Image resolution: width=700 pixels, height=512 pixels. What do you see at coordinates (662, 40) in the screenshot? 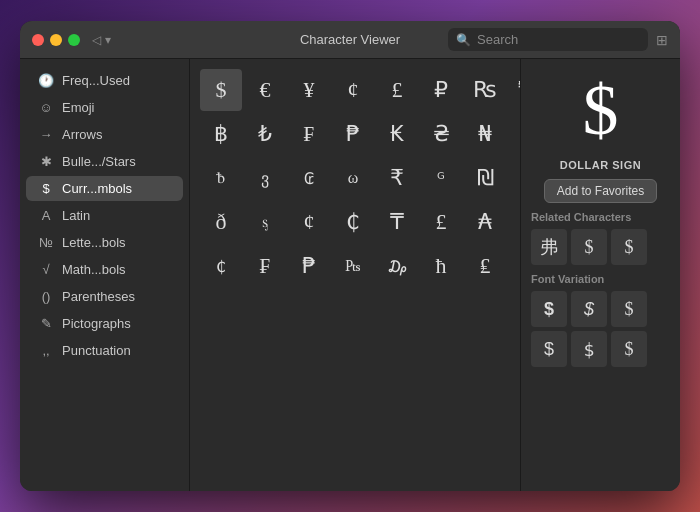
I see `grid-view-icon: ⊞` at bounding box center [662, 40].